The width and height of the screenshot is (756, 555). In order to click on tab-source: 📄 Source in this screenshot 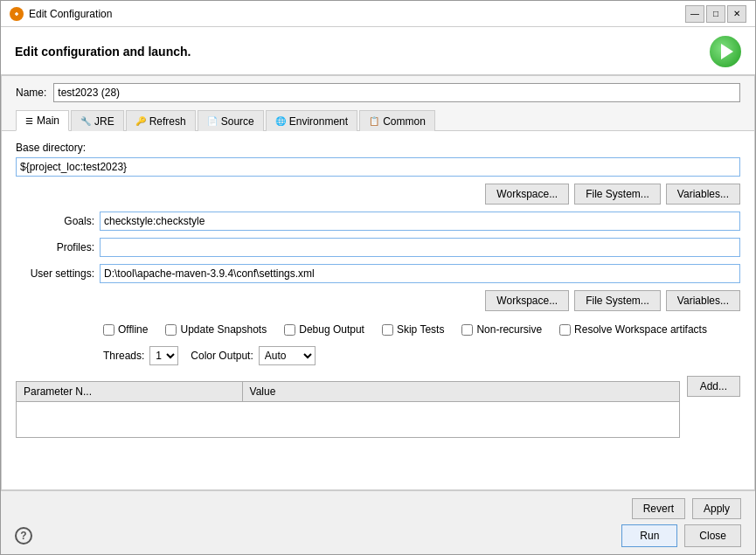, I will do `click(231, 121)`.